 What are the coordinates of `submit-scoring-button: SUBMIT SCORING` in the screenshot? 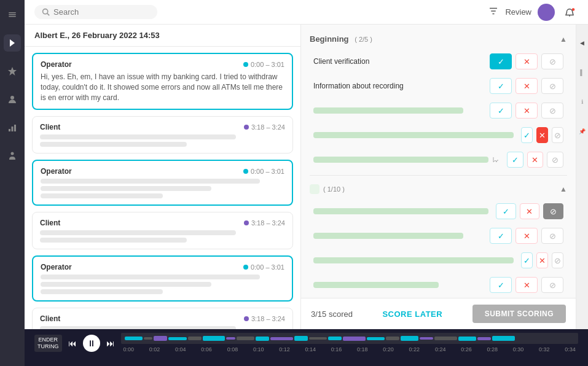 It's located at (519, 314).